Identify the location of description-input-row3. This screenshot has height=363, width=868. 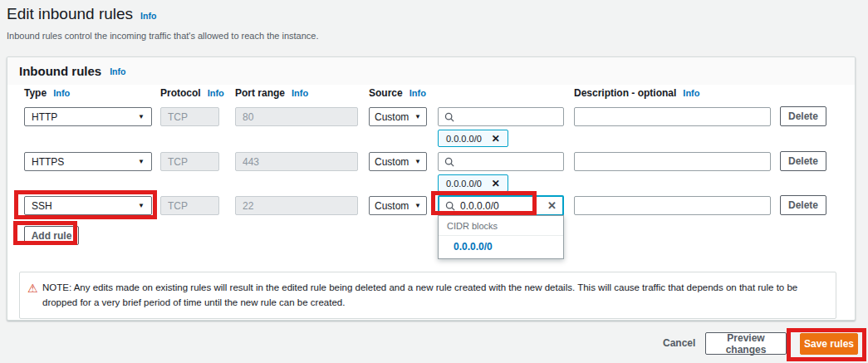
(673, 206).